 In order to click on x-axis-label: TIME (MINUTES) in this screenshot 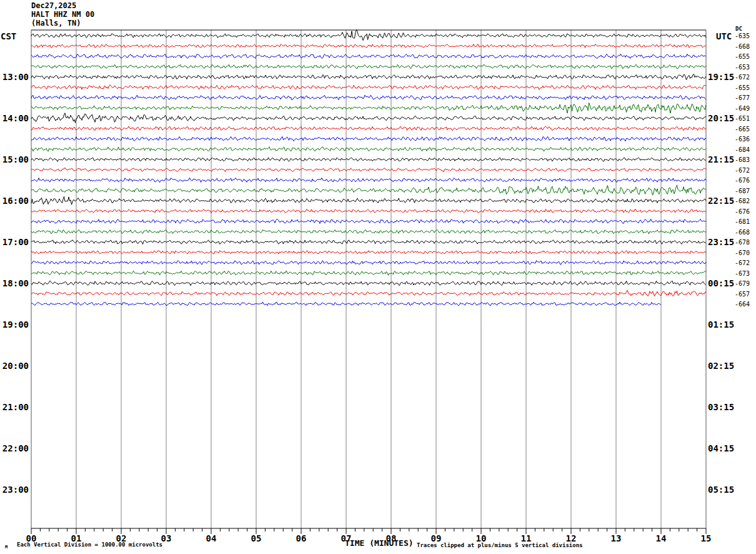, I will do `click(379, 543)`.